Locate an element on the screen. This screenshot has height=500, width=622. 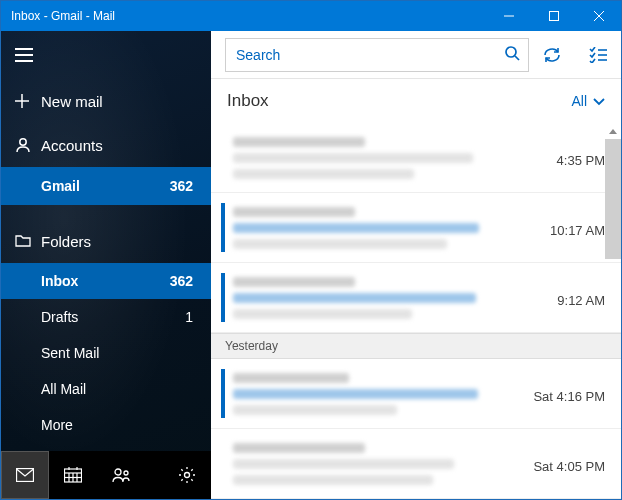
plus-icon is located at coordinates (28, 101).